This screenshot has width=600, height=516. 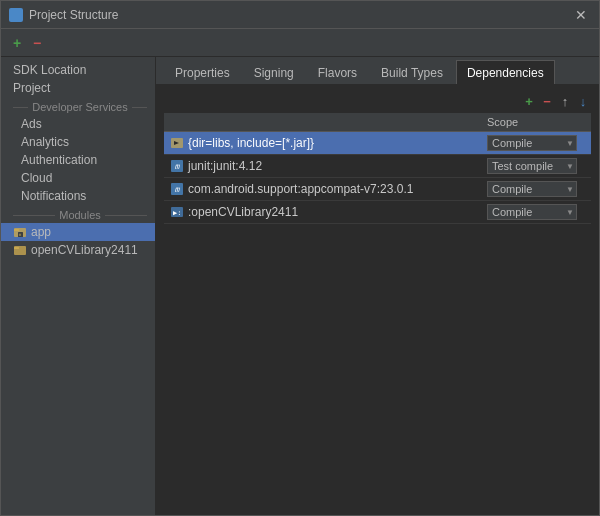 What do you see at coordinates (338, 72) in the screenshot?
I see `tab-flavors: Flavors` at bounding box center [338, 72].